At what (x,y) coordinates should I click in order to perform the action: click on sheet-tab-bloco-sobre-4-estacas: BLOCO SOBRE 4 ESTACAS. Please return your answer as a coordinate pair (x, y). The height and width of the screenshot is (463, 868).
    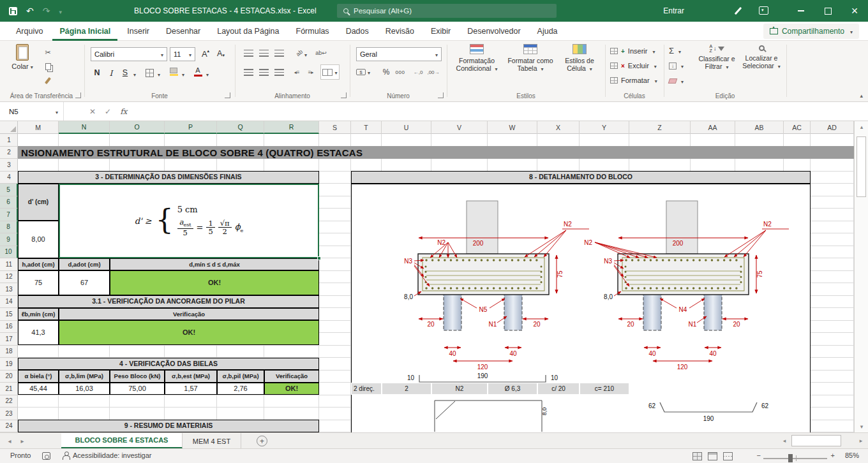
    Looking at the image, I should click on (122, 441).